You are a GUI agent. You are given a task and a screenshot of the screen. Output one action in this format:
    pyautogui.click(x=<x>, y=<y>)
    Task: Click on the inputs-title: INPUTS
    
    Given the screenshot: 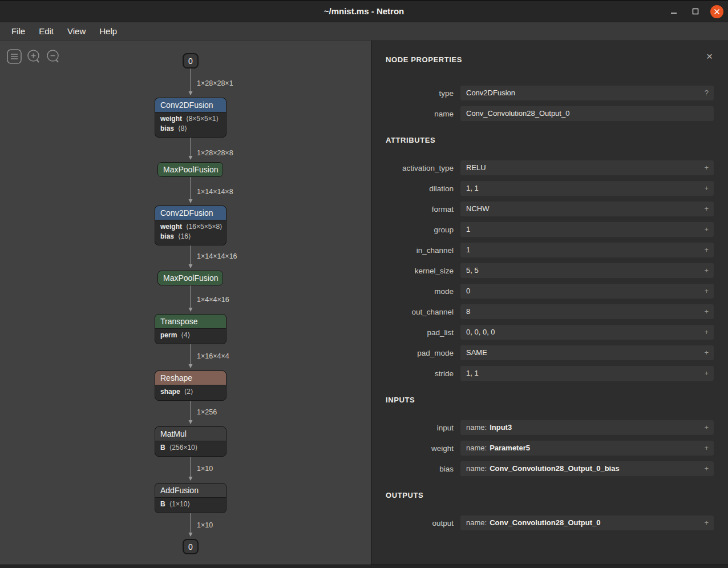 What is the action you would take?
    pyautogui.click(x=550, y=400)
    